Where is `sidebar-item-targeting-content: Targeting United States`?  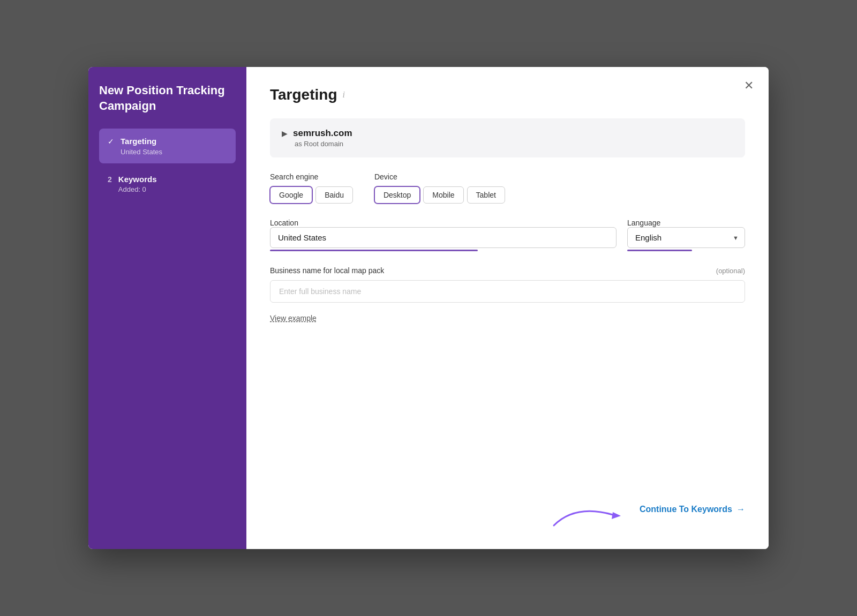 sidebar-item-targeting-content: Targeting United States is located at coordinates (141, 146).